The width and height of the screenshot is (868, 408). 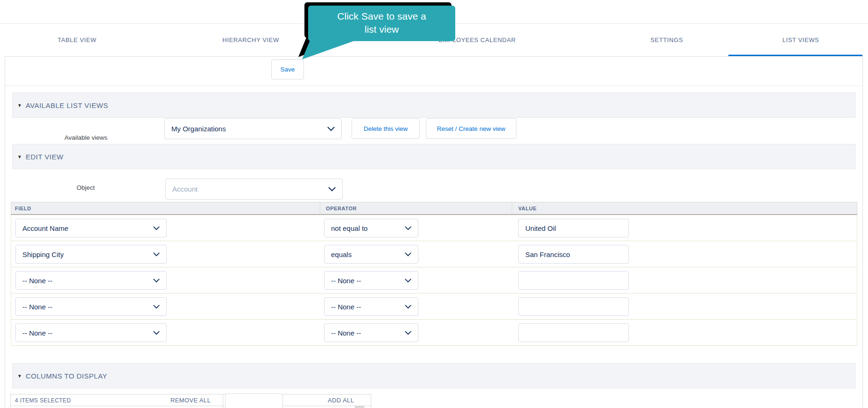 I want to click on add-all-button: ADD ALL, so click(x=341, y=400).